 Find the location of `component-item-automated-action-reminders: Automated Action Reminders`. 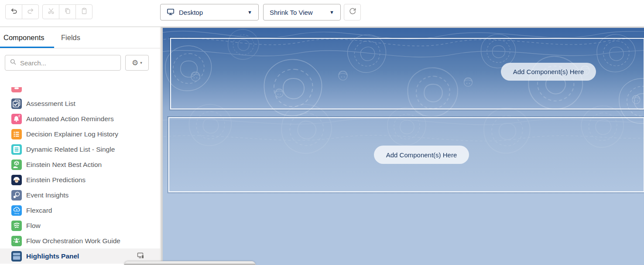

component-item-automated-action-reminders: Automated Action Reminders is located at coordinates (80, 119).